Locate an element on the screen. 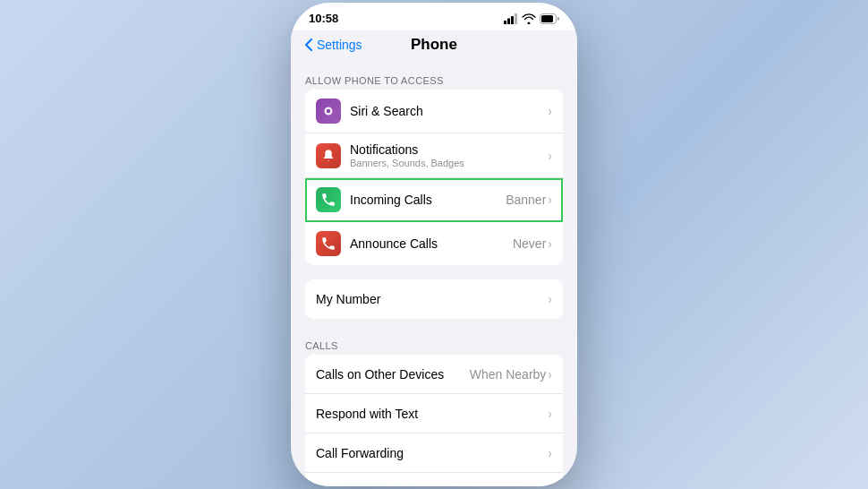 This screenshot has width=868, height=489. status-bar: 10:58 is located at coordinates (434, 16).